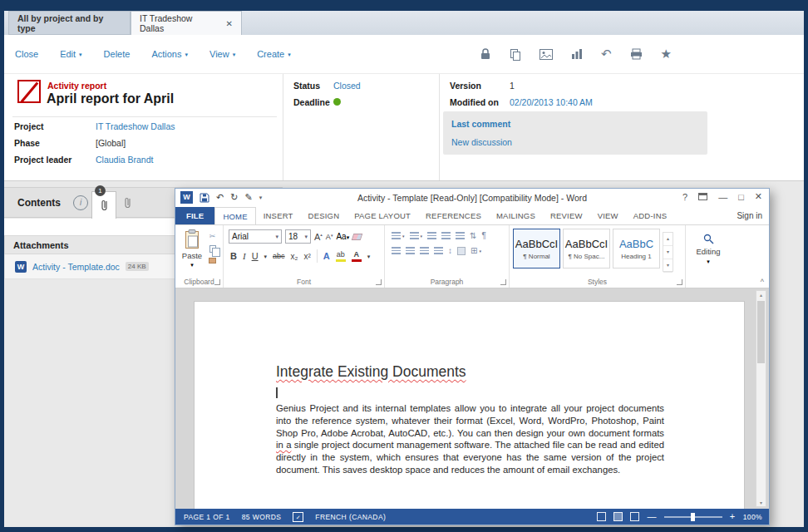  What do you see at coordinates (396, 236) in the screenshot?
I see `bullet-list-icon` at bounding box center [396, 236].